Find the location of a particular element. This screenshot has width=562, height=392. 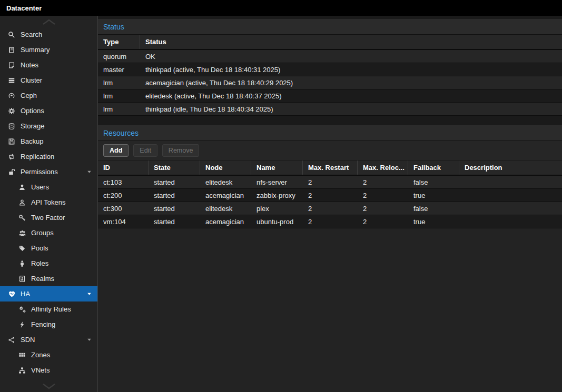

cell-type: master is located at coordinates (119, 69).